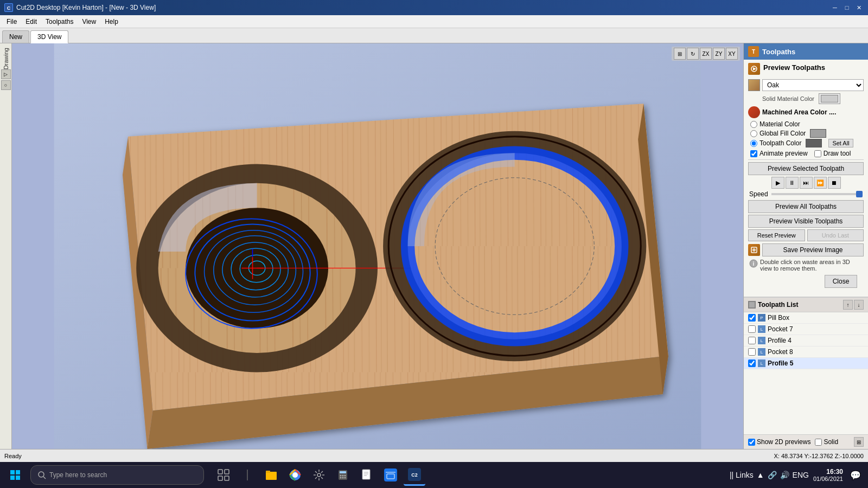 The height and width of the screenshot is (488, 868). Describe the element at coordinates (117, 475) in the screenshot. I see `search-box: Type here to search` at that location.